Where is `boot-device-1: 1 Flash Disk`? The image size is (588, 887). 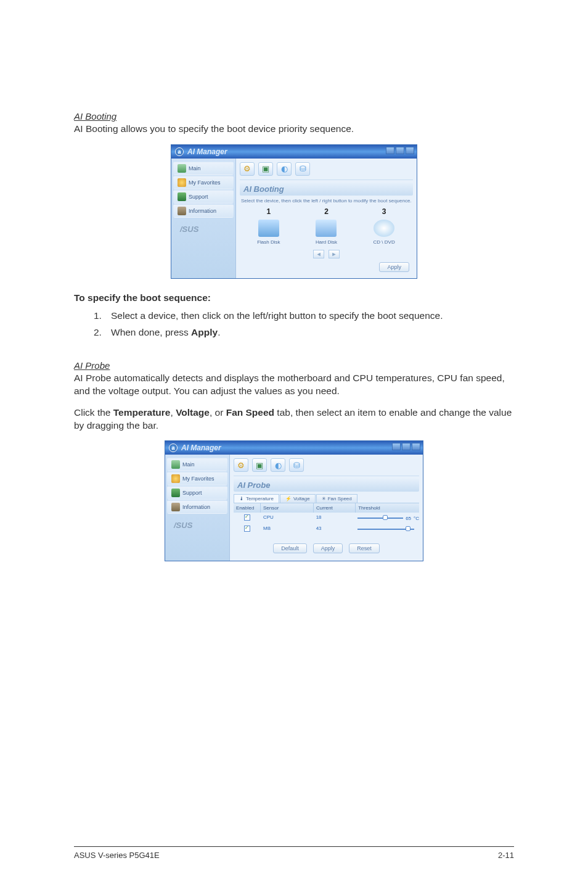 boot-device-1: 1 Flash Disk is located at coordinates (269, 226).